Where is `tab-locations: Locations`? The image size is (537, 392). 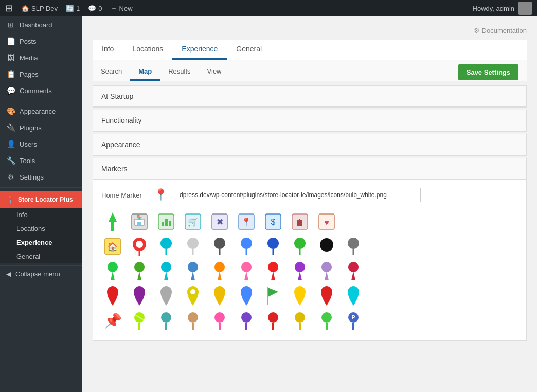 tab-locations: Locations is located at coordinates (148, 49).